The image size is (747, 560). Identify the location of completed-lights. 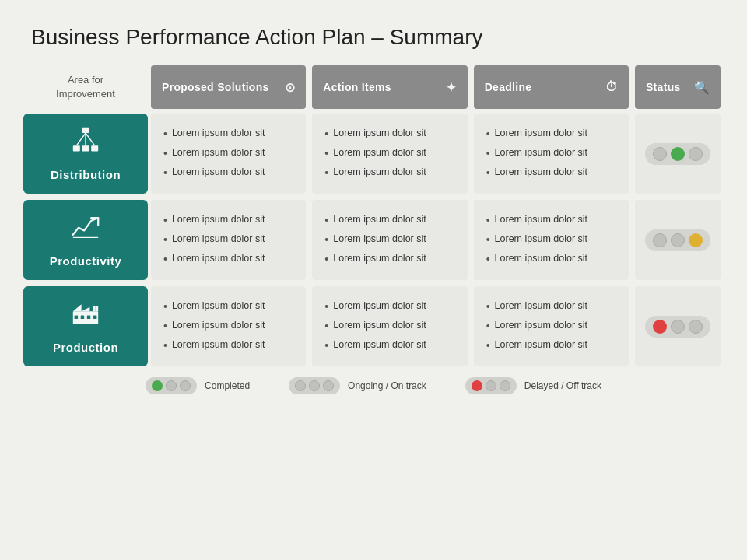
(171, 386).